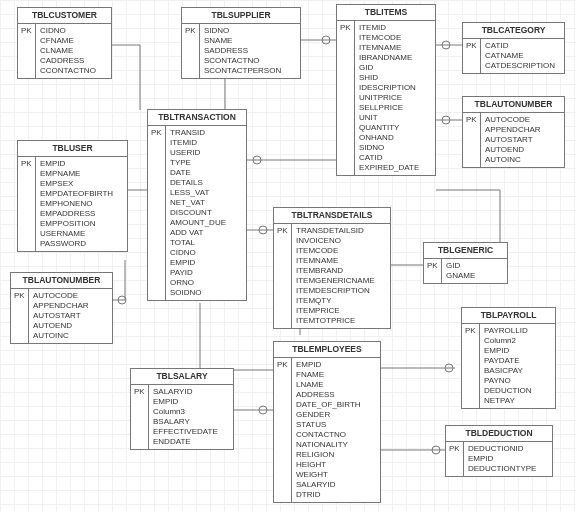 The image size is (576, 512). Describe the element at coordinates (191, 422) in the screenshot. I see `column: BSALARY` at that location.